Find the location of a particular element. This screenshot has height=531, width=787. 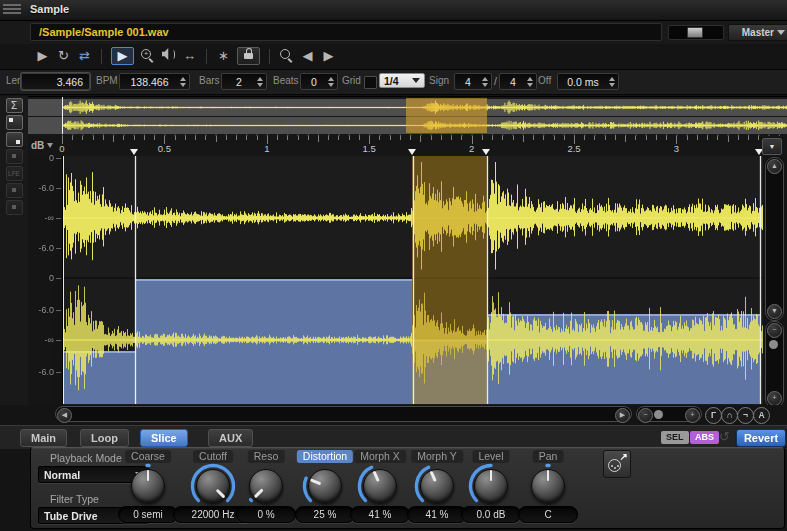

forward-icon: ▶ is located at coordinates (328, 56).